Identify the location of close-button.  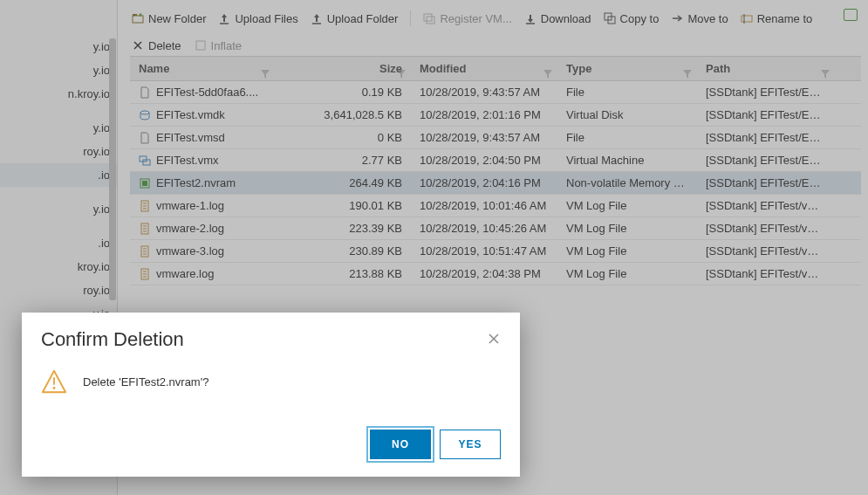
(494, 340).